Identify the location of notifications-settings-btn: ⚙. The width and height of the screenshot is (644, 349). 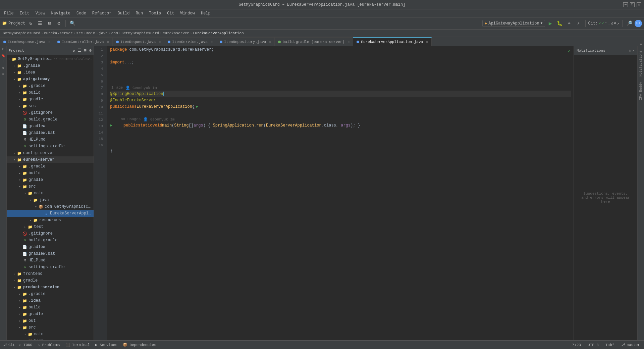
(630, 50).